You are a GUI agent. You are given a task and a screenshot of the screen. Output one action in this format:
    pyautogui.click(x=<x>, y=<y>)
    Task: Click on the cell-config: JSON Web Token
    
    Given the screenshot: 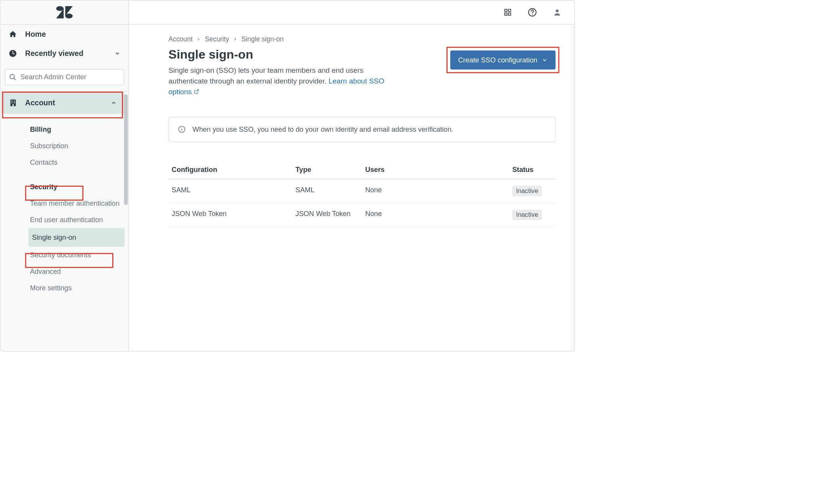 What is the action you would take?
    pyautogui.click(x=230, y=214)
    